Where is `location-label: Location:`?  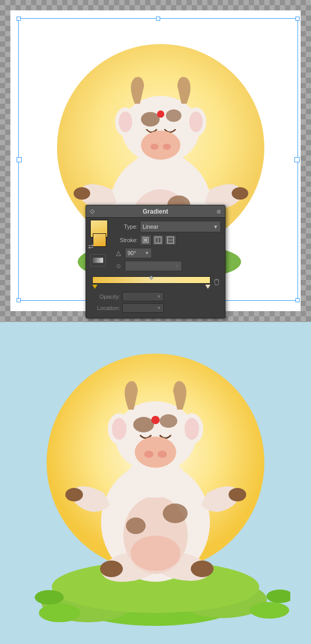 location-label: Location: is located at coordinates (106, 308).